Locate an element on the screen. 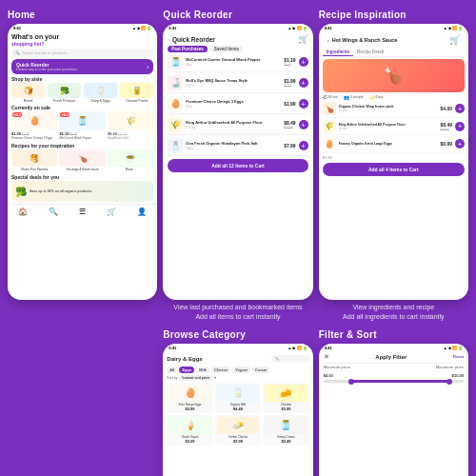 The width and height of the screenshot is (476, 476). recipe-item: 🥞 Gluten Free Pancake is located at coordinates (34, 160).